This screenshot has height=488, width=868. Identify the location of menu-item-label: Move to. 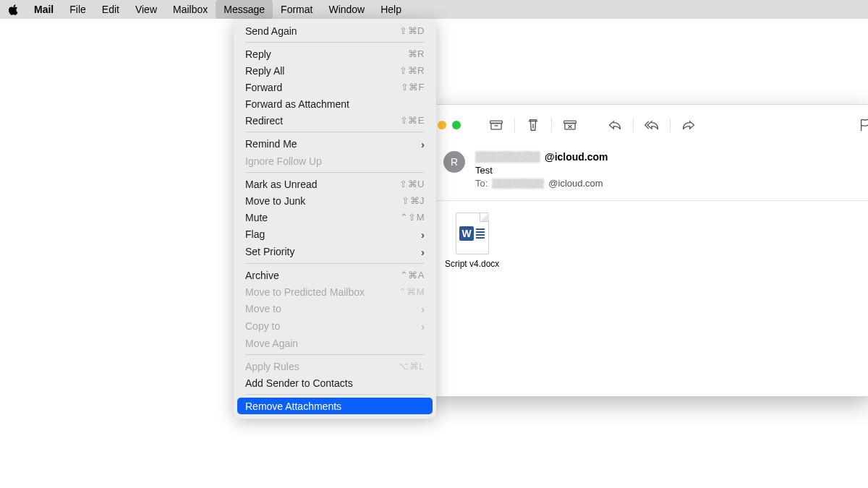
(263, 309).